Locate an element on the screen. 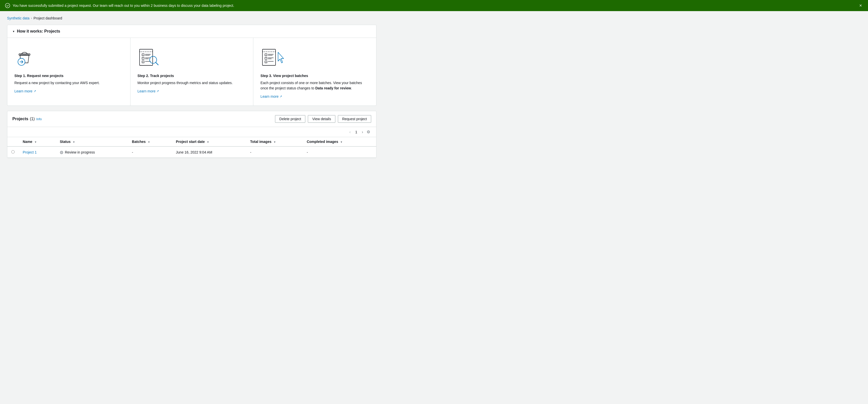 The height and width of the screenshot is (404, 868). how-it-works-body: Step 1. Request new projects Request a n… is located at coordinates (192, 71).